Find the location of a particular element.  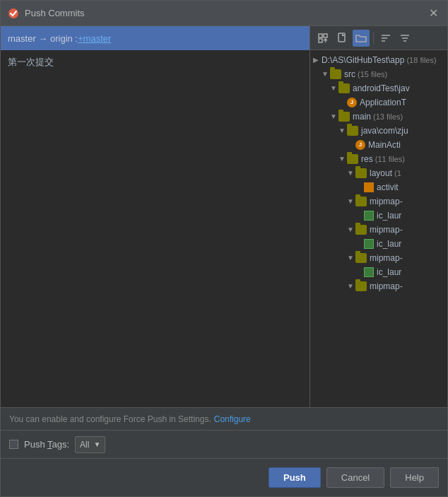

configure-link: Configure is located at coordinates (232, 419).